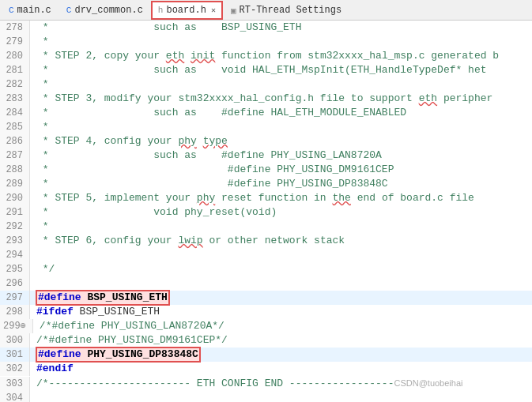 The image size is (532, 402). What do you see at coordinates (15, 212) in the screenshot?
I see `line-num-291: 291` at bounding box center [15, 212].